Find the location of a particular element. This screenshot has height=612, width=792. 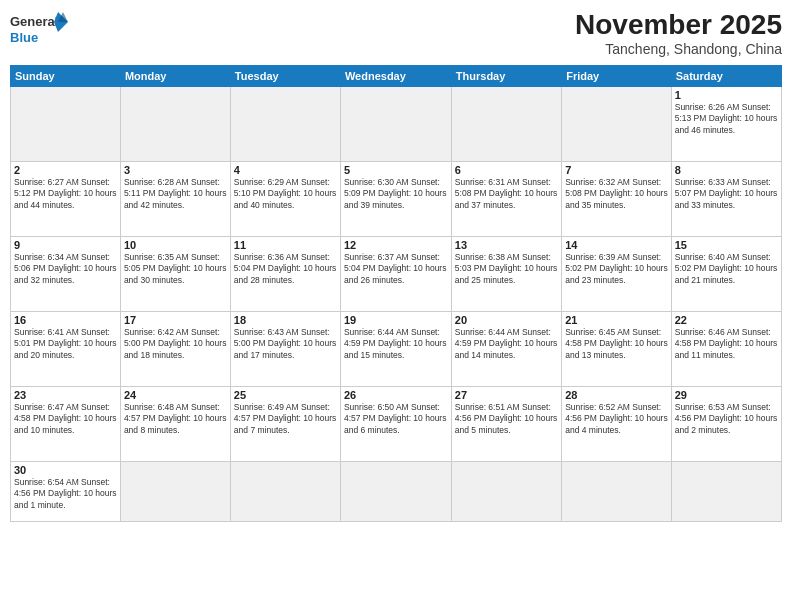

day-info: Sunrise: 6:47 AM Sunset: 4:58 PM Dayligh… is located at coordinates (66, 419).